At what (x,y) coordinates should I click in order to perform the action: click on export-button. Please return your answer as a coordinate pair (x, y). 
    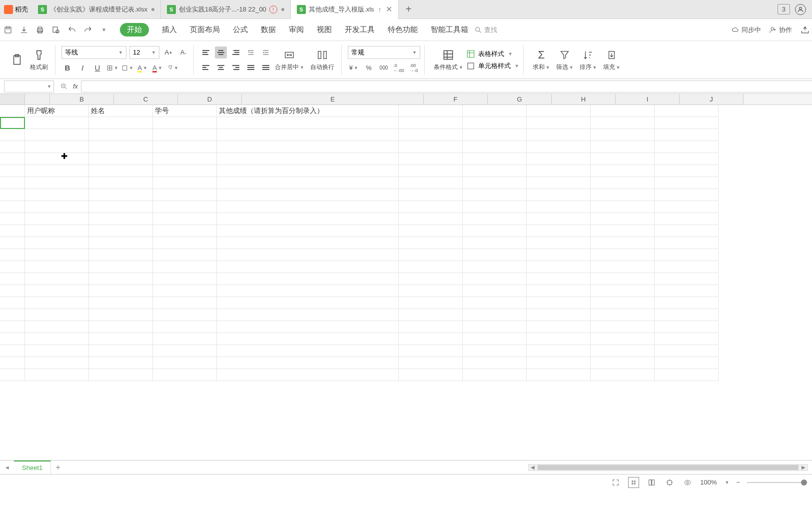
    Looking at the image, I should click on (24, 30).